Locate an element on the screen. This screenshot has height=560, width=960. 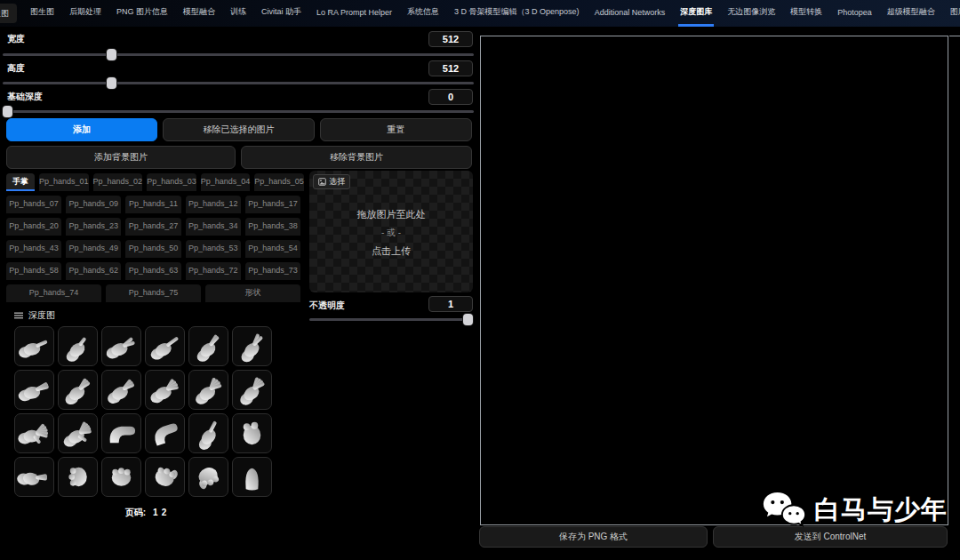
tab-11: 深度图库 is located at coordinates (696, 13).